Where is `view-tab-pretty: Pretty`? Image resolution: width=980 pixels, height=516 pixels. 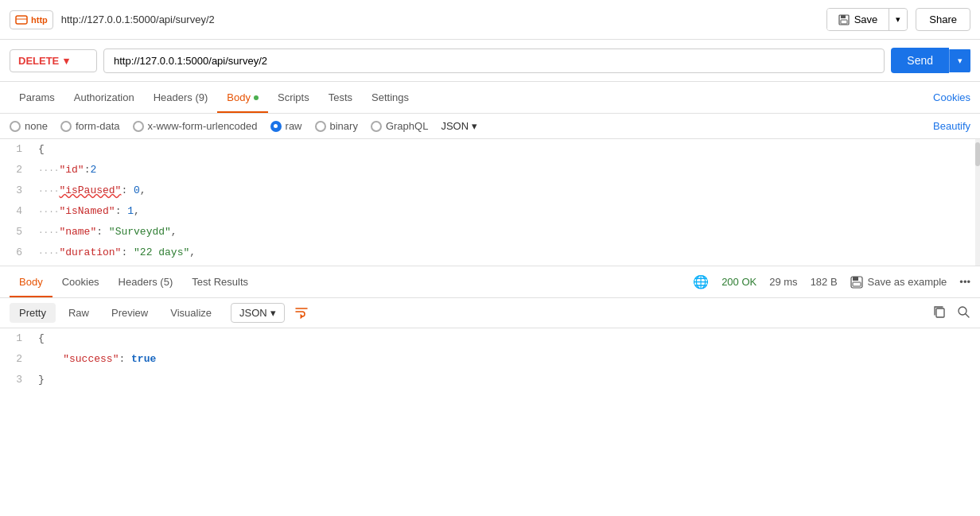 view-tab-pretty: Pretty is located at coordinates (33, 313).